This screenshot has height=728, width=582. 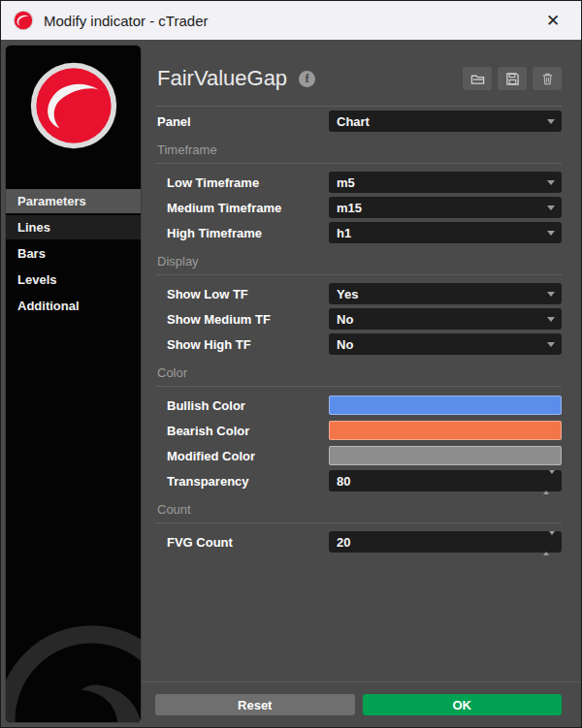 What do you see at coordinates (445, 233) in the screenshot?
I see `high-timeframe-value: h1` at bounding box center [445, 233].